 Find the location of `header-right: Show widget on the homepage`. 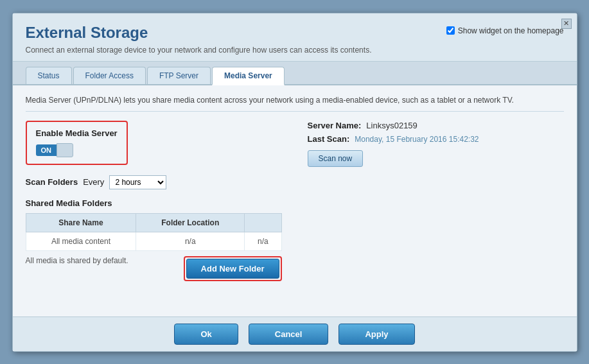

header-right: Show widget on the homepage is located at coordinates (505, 31).